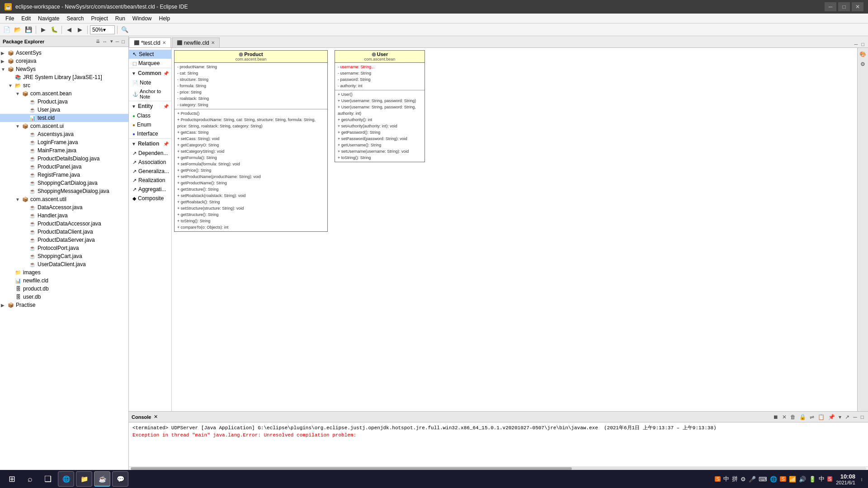 The height and width of the screenshot is (488, 868). I want to click on editor-maximize-btn: □, so click(863, 44).